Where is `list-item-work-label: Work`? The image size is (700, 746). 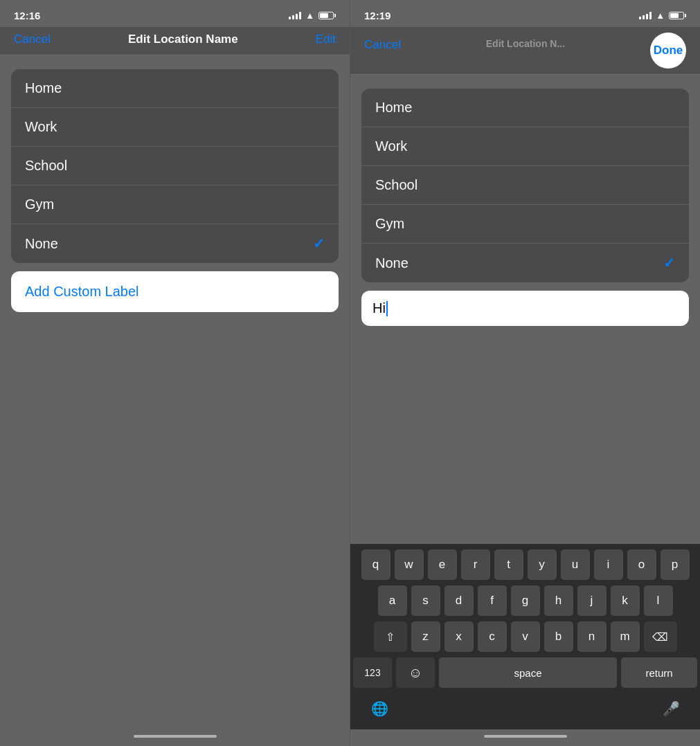 list-item-work-label: Work is located at coordinates (41, 127).